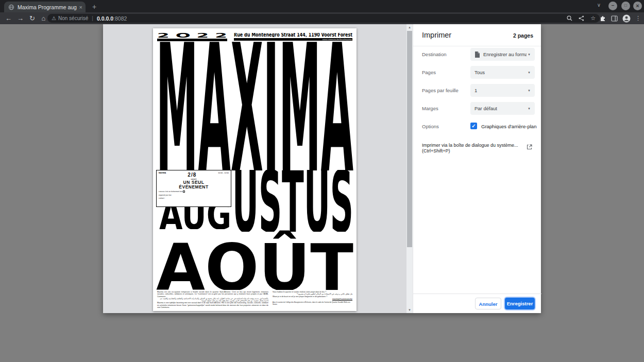 The width and height of the screenshot is (644, 362). What do you see at coordinates (581, 19) in the screenshot?
I see `share-icon` at bounding box center [581, 19].